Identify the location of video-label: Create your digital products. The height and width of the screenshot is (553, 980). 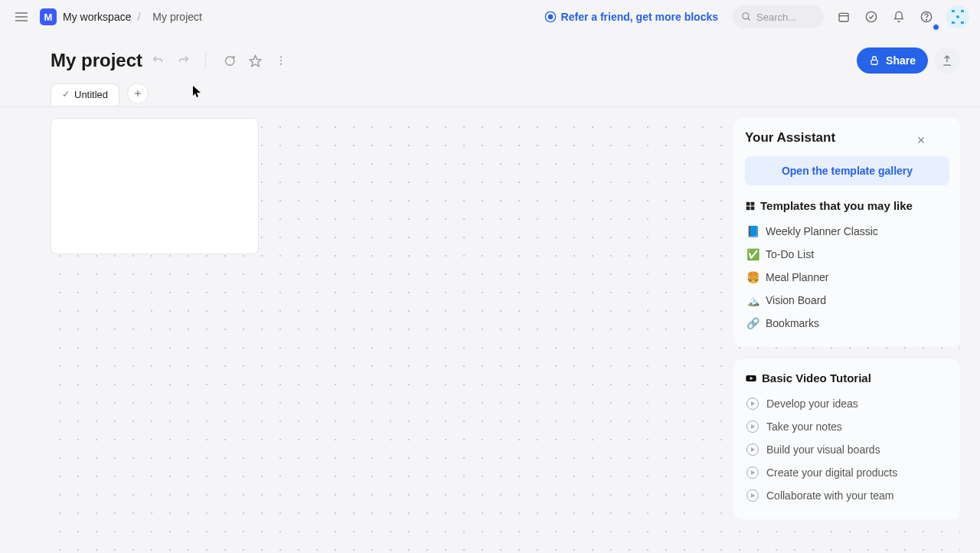
(831, 473).